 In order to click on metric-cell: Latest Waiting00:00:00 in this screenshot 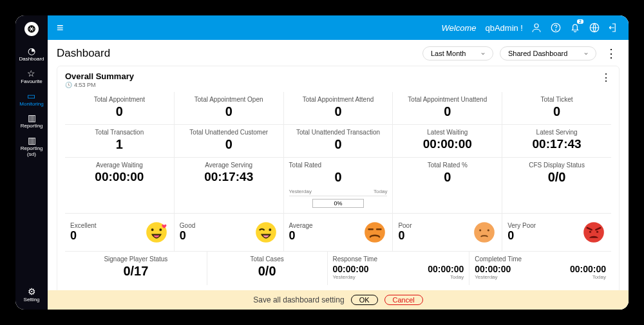, I will do `click(447, 141)`.